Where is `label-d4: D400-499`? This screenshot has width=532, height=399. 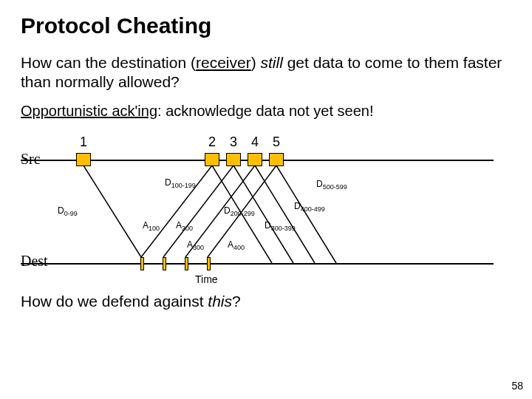
label-d4: D400-499 is located at coordinates (310, 207).